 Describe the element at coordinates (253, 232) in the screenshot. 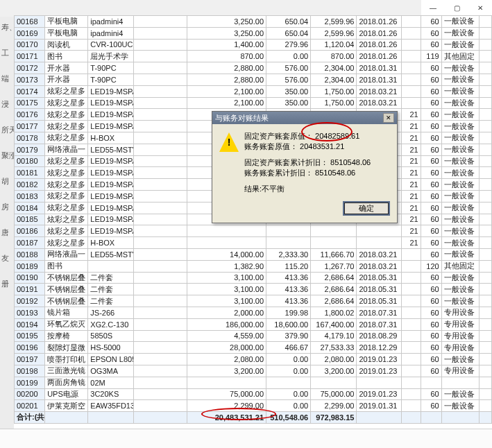

I see `table-row: 00186炫彩之星多LED19-MSPAJ2160一般设备` at that location.